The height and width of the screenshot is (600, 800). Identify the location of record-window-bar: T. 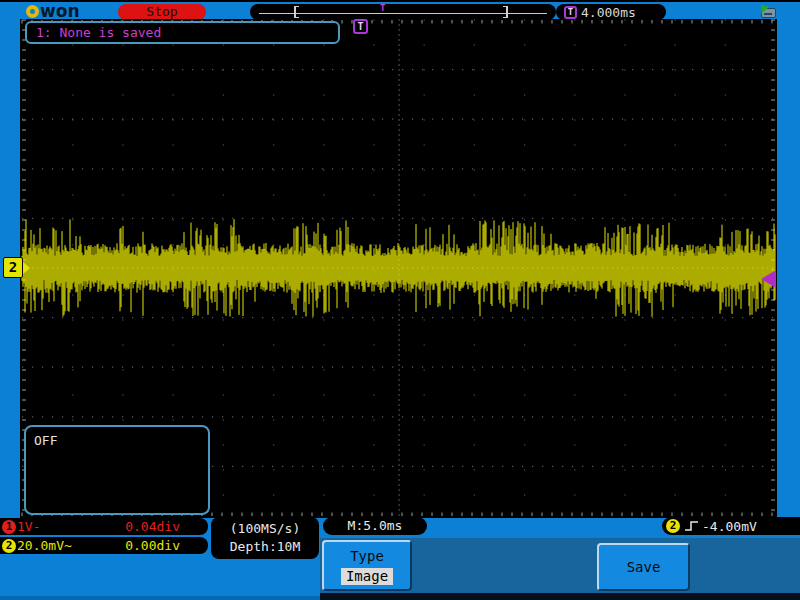
(403, 12).